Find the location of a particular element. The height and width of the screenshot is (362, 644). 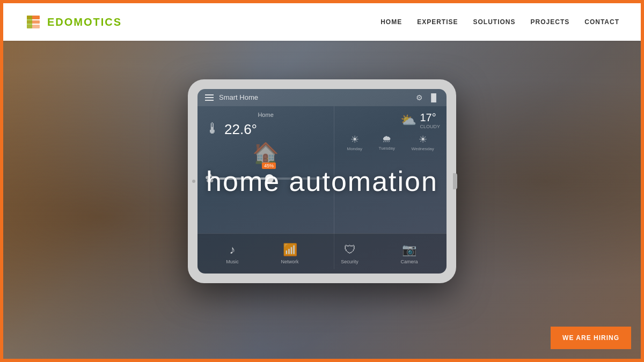

day-name-tuesday: Tuesday is located at coordinates (387, 148).